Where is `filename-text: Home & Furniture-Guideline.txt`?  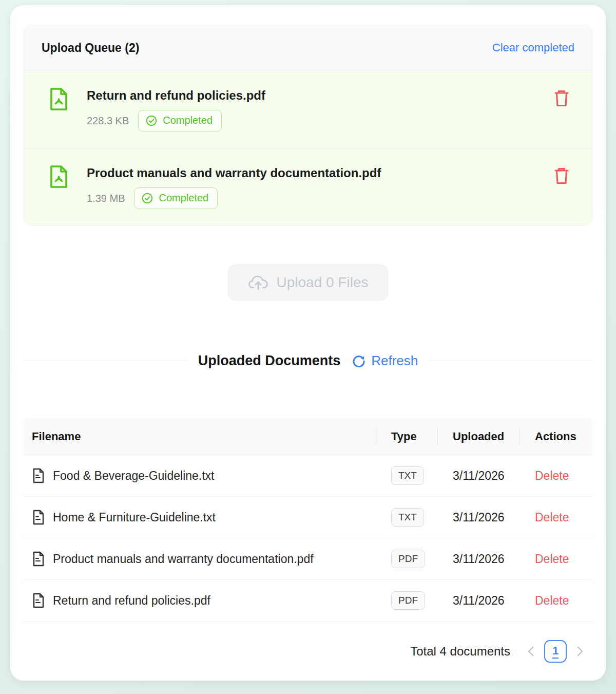 filename-text: Home & Furniture-Guideline.txt is located at coordinates (134, 518).